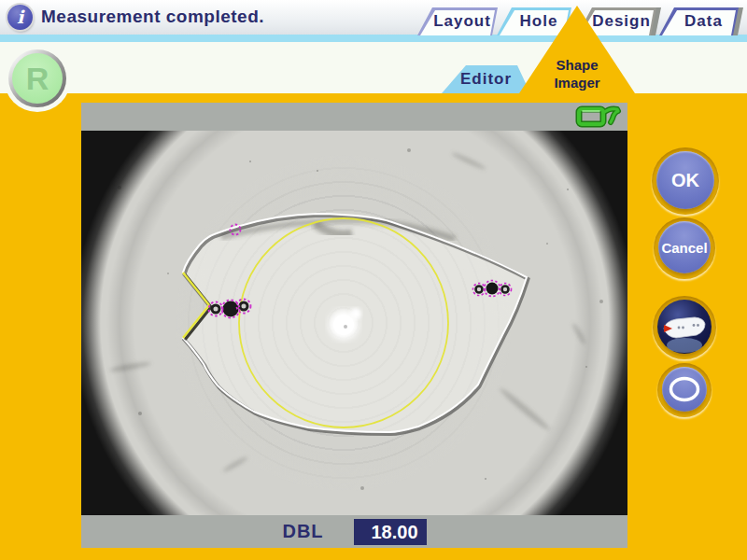 The image size is (747, 560). Describe the element at coordinates (458, 21) in the screenshot. I see `tab-layout: Layout` at that location.